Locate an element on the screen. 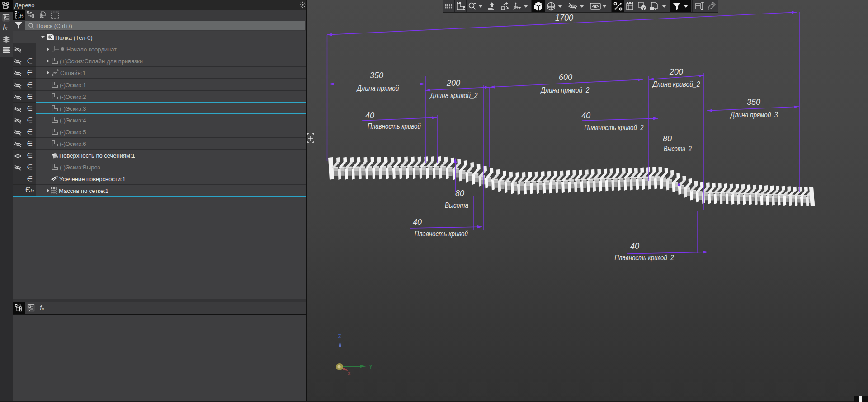 Image resolution: width=868 pixels, height=402 pixels. svg-text: Длина прямой_3 is located at coordinates (754, 115).